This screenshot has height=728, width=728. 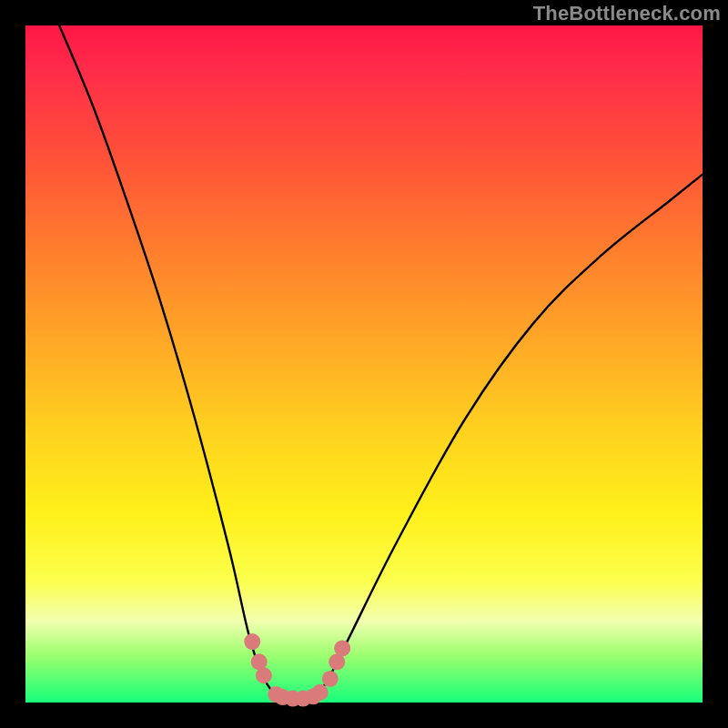 I want to click on watermark-text: TheBottleneck.com, so click(x=627, y=14).